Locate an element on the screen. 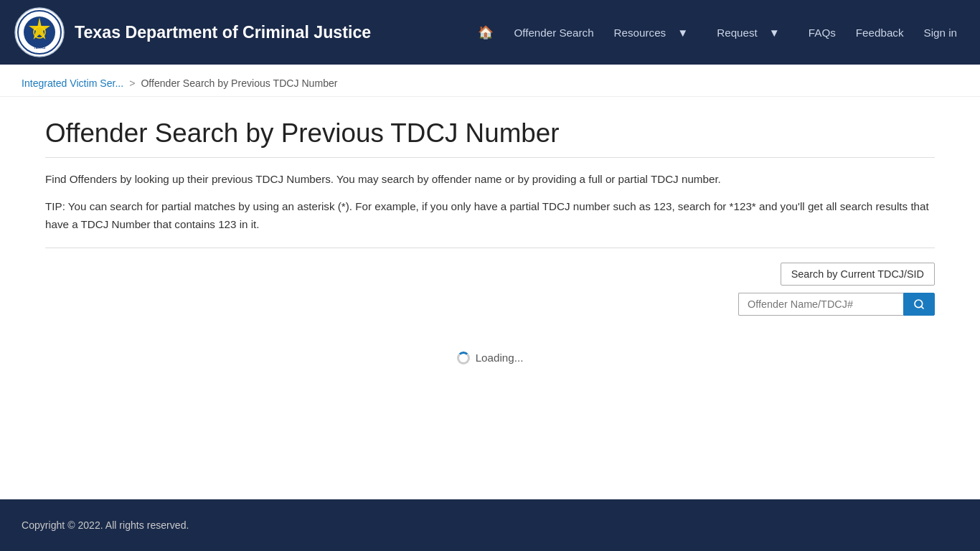 This screenshot has height=551, width=980. footer: Copyright © 2022. All rights reserved. is located at coordinates (490, 525).